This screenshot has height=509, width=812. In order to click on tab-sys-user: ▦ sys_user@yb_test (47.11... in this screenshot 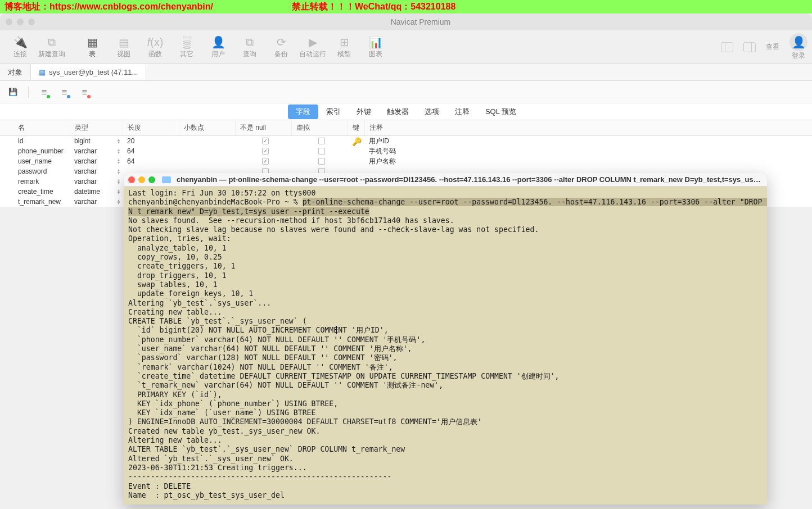, I will do `click(89, 72)`.